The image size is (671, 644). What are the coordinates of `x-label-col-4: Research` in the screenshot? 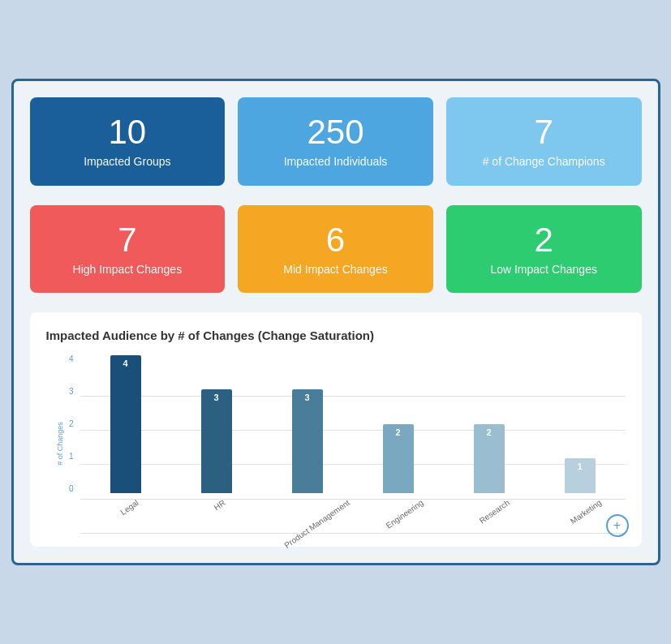 It's located at (489, 501).